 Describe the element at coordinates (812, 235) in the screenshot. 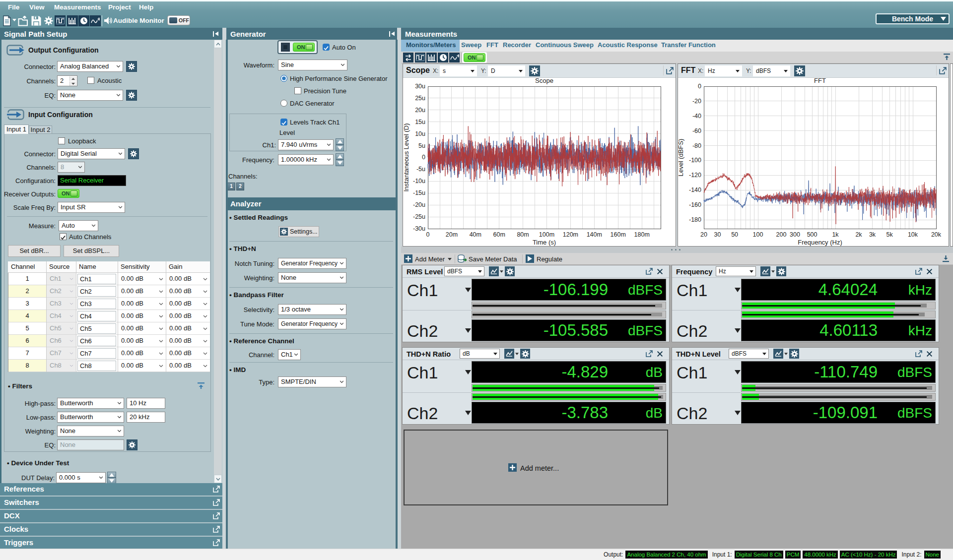

I see `svg-text: 500` at that location.